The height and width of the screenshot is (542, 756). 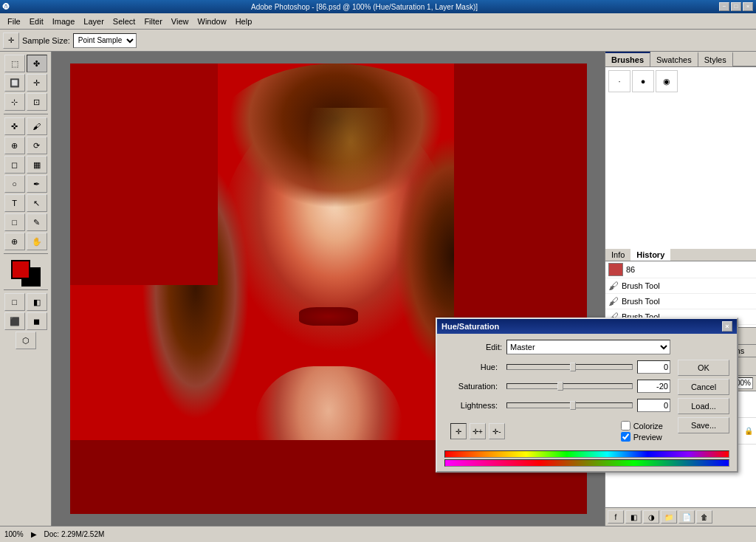 What do you see at coordinates (669, 517) in the screenshot?
I see `new-group-btn: 📁` at bounding box center [669, 517].